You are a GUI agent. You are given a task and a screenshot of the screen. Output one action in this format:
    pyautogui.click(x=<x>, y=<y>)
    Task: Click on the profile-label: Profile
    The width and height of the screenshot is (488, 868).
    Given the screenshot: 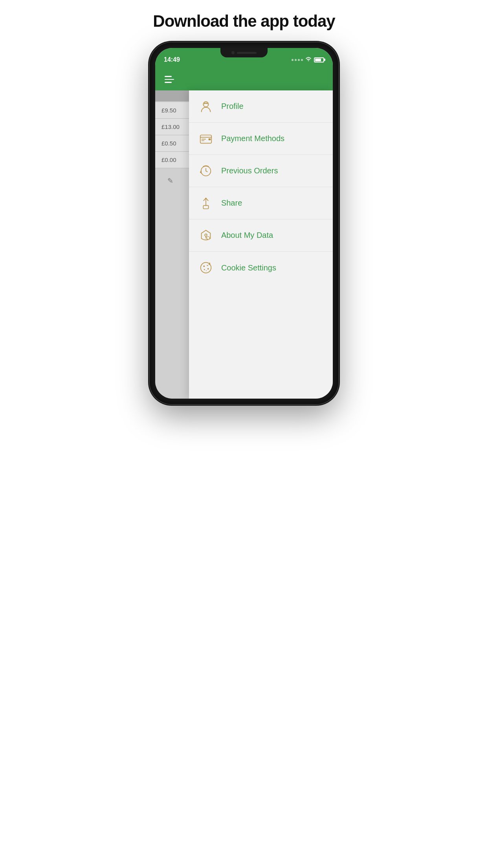 What is the action you would take?
    pyautogui.click(x=233, y=106)
    